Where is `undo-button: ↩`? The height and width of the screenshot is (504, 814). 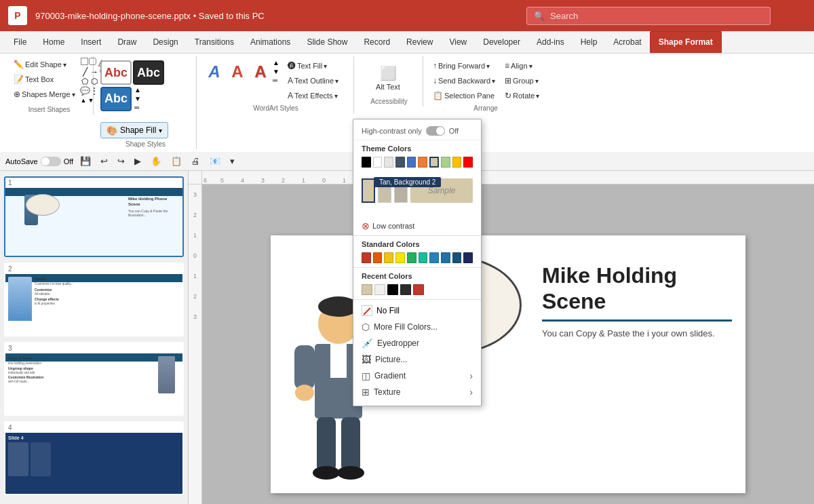 undo-button: ↩ is located at coordinates (104, 161).